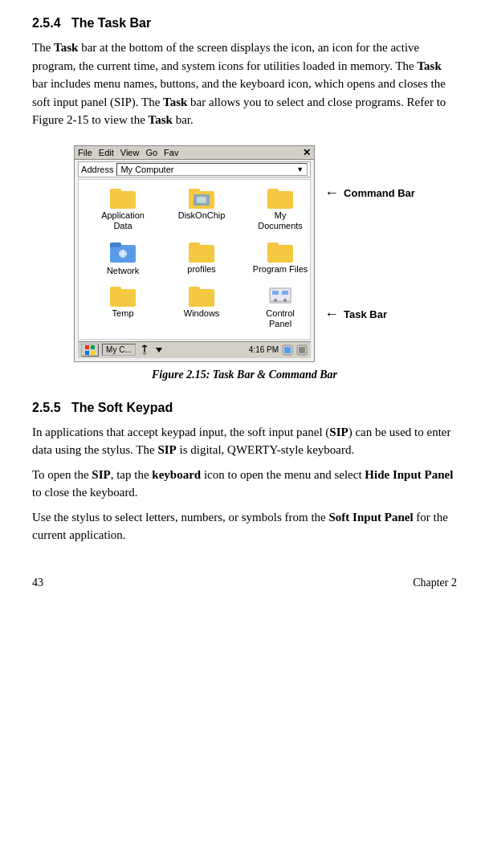  I want to click on taskbar-arrow-icon, so click(159, 350).